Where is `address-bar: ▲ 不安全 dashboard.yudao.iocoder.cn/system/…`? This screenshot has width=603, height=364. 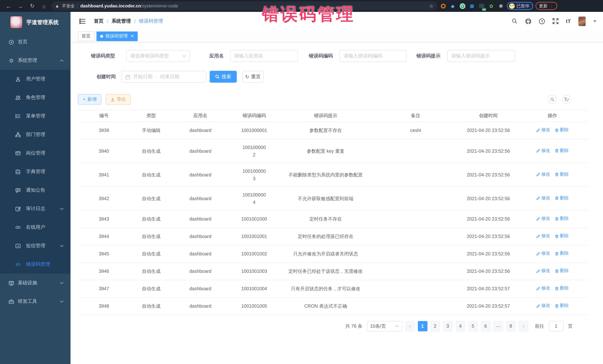 address-bar: ▲ 不安全 dashboard.yudao.iocoder.cn/system/… is located at coordinates (244, 6).